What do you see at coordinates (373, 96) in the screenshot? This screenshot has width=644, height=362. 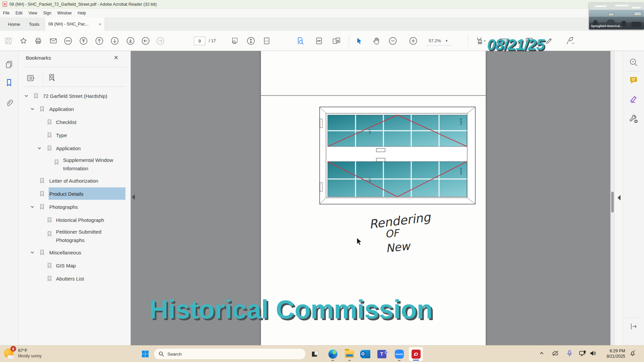 I see `page-rule-line` at bounding box center [373, 96].